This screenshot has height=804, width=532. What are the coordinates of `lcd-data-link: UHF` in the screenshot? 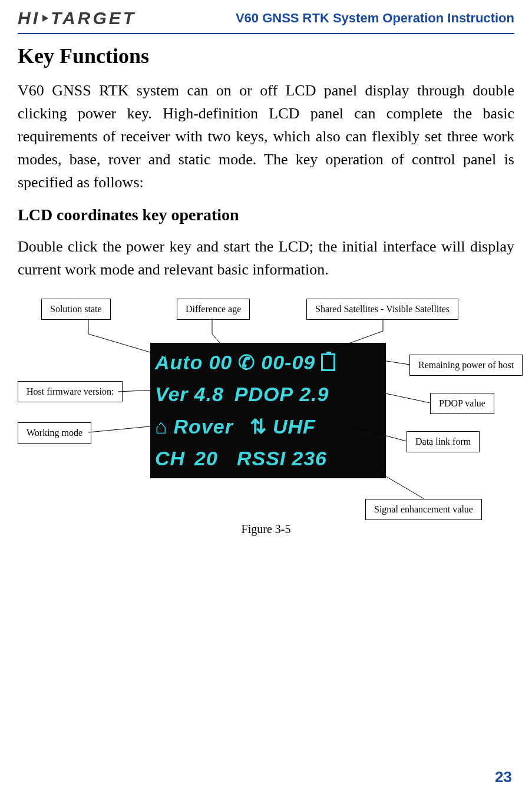 It's located at (295, 426).